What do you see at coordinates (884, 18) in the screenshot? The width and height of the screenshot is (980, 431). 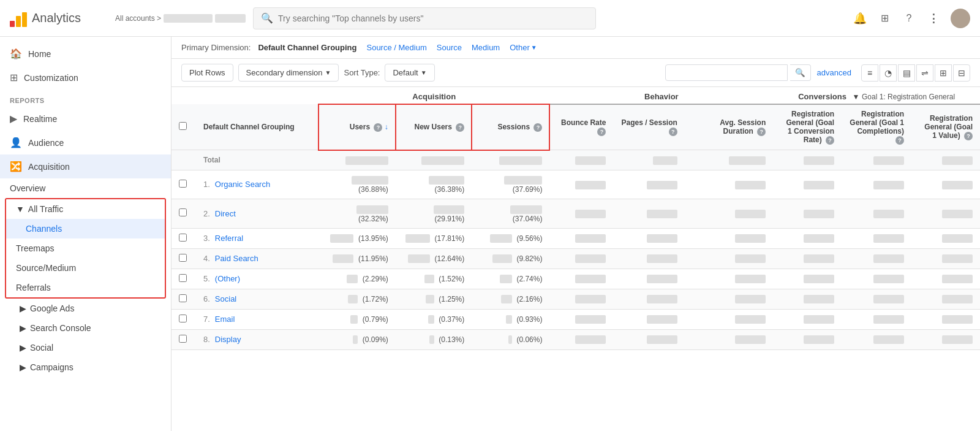 I see `apps-icon: ⊞` at bounding box center [884, 18].